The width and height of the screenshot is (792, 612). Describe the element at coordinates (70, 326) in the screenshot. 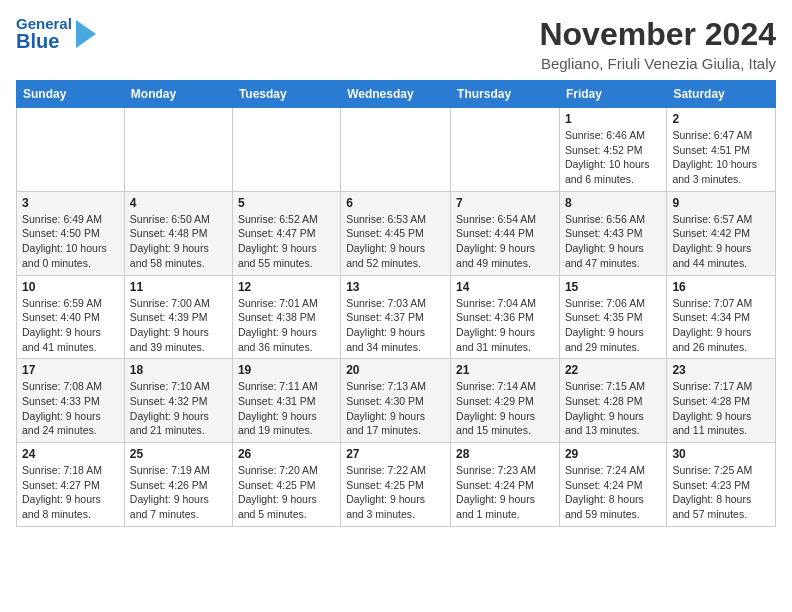

I see `day-detail: Sunrise: 6:59 AM Sunset: 4:40 PM Dayligh…` at that location.